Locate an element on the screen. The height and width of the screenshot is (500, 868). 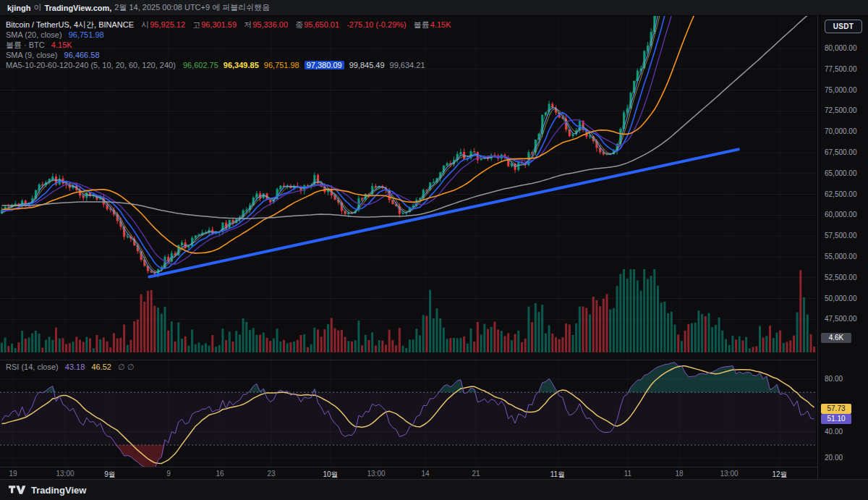
price-legend: Bitcoin / TetherUS, 4시간, BINANCE 시95,925… is located at coordinates (229, 45).